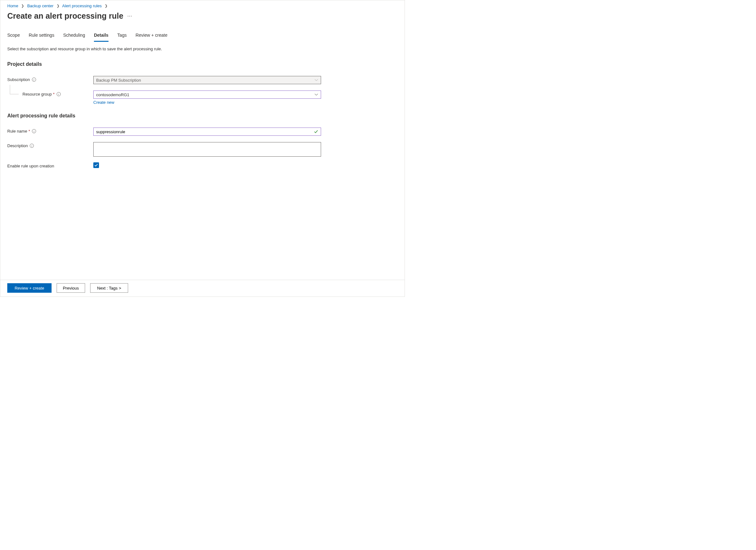 This screenshot has width=756, height=550. Describe the element at coordinates (50, 93) in the screenshot. I see `label-resource-group: Resource group * i` at that location.